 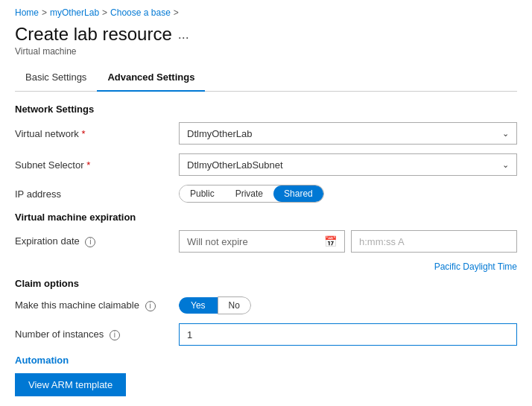 What do you see at coordinates (75, 13) in the screenshot?
I see `breadcrumb-myotherlab: myOtherLab` at bounding box center [75, 13].